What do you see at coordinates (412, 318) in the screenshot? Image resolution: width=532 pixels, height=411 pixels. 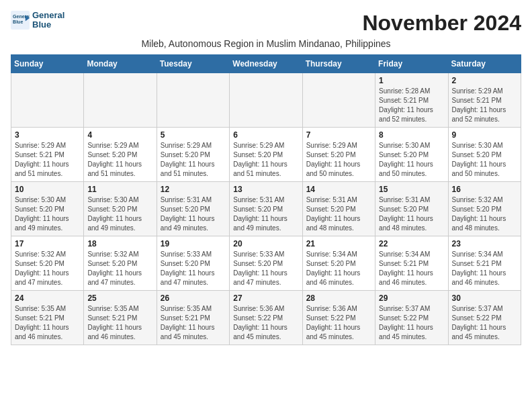 I see `calendar-cell: 29Sunrise: 5:37 AM Sunset: 5:22 PM Dayli…` at bounding box center [412, 318].